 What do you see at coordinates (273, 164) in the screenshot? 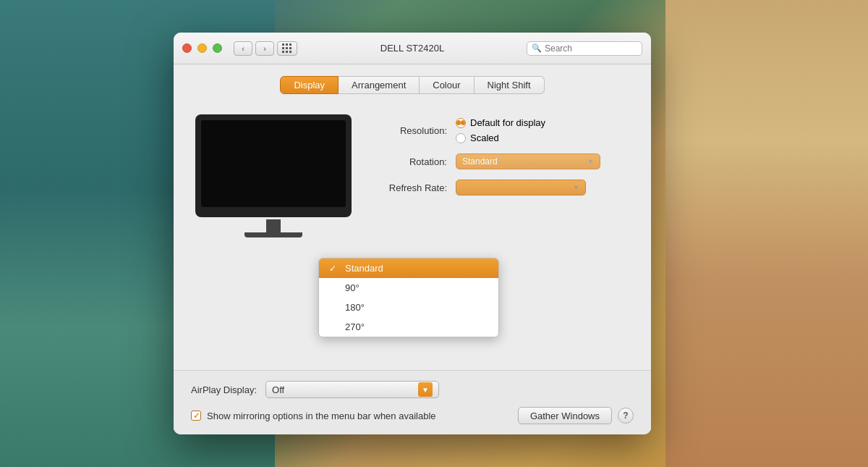
I see `display-screen` at bounding box center [273, 164].